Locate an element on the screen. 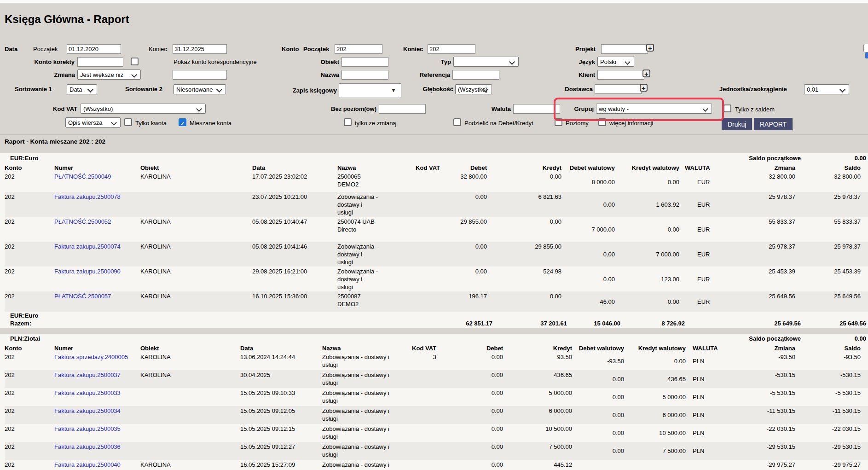 The width and height of the screenshot is (868, 470). raport-button: RAPORT is located at coordinates (773, 124).